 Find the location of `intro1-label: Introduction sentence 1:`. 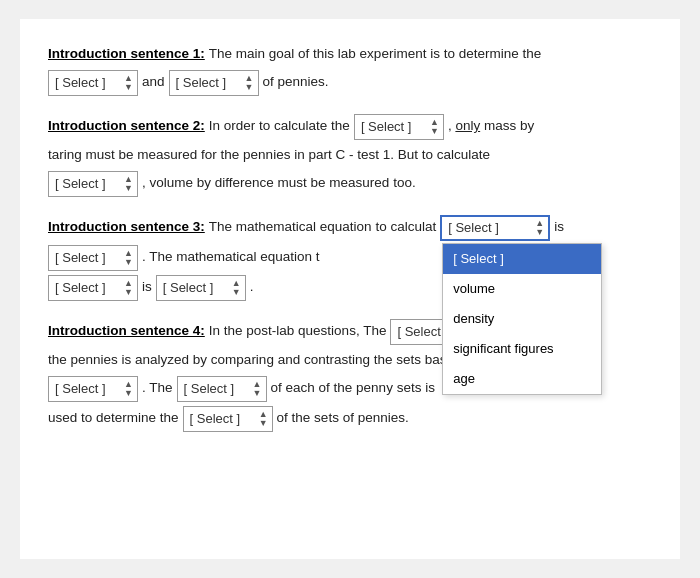

intro1-label: Introduction sentence 1: is located at coordinates (126, 54).